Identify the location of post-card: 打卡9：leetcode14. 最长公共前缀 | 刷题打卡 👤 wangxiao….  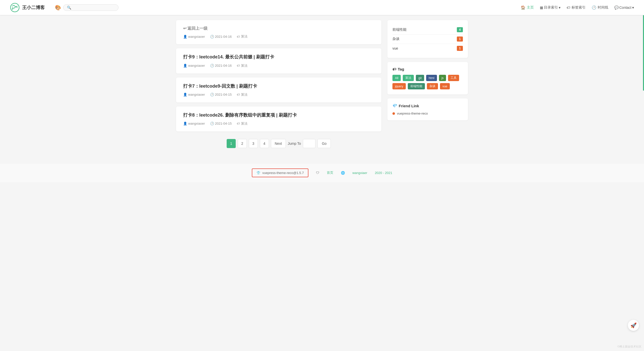
(279, 61).